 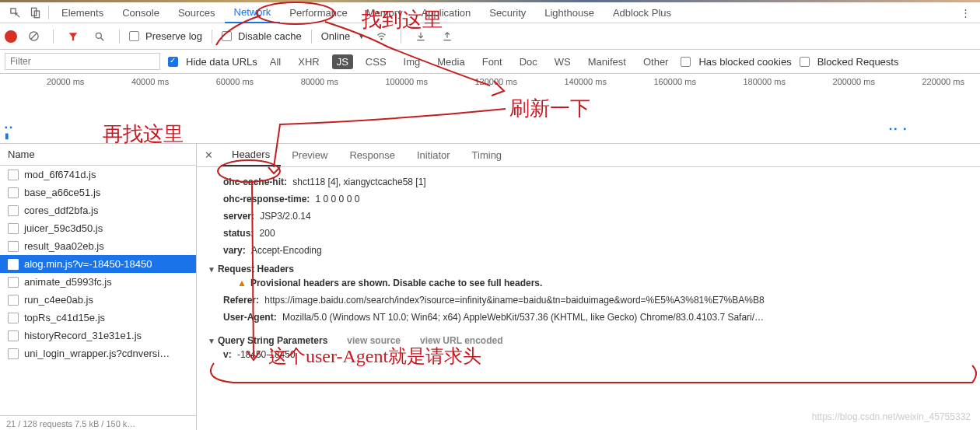 I want to click on search-icon, so click(x=100, y=37).